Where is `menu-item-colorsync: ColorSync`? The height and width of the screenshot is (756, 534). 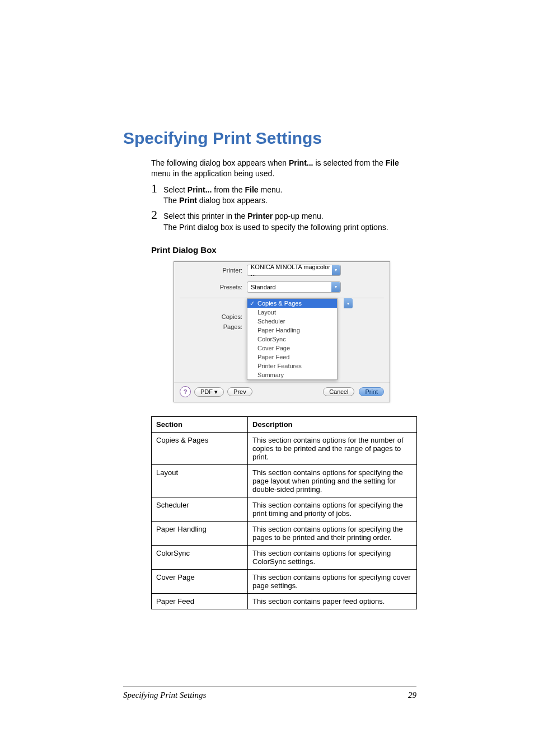 menu-item-colorsync: ColorSync is located at coordinates (292, 339).